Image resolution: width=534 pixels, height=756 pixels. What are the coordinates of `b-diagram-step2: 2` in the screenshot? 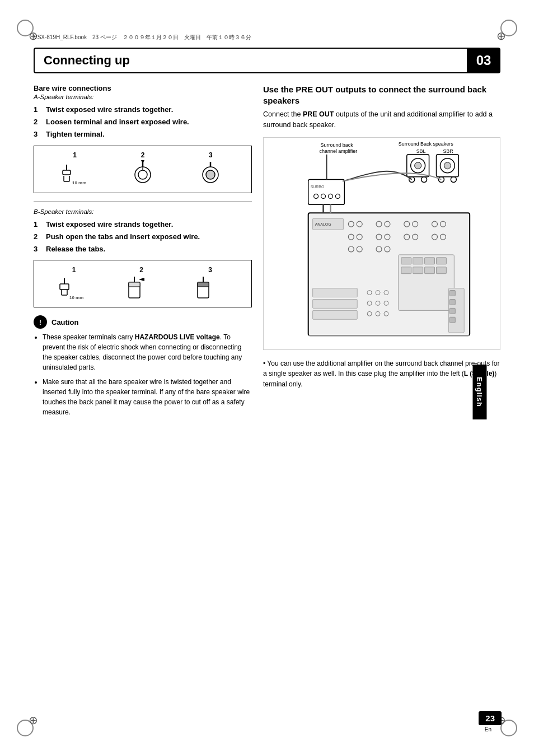 It's located at (141, 284).